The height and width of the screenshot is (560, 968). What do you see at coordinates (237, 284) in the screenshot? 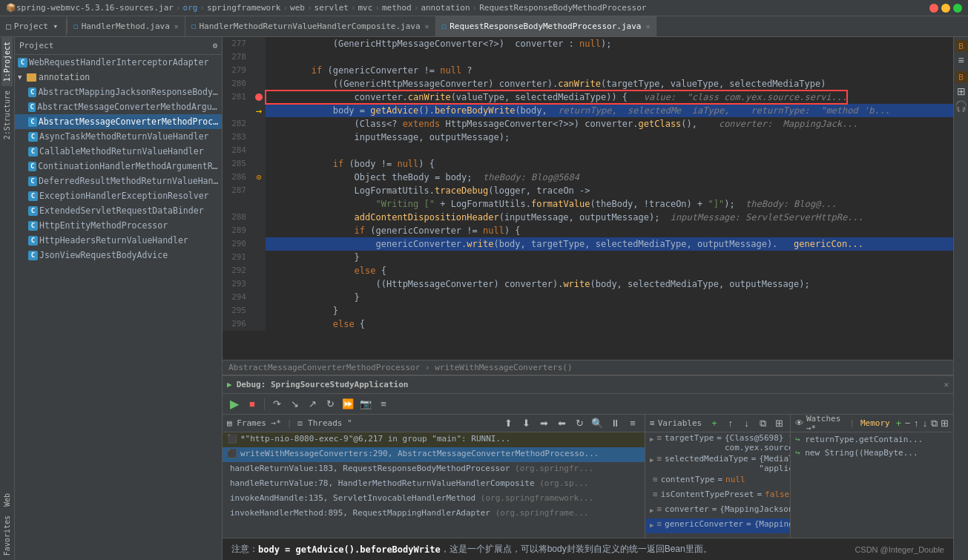
I see `line-num-293: 293` at bounding box center [237, 284].